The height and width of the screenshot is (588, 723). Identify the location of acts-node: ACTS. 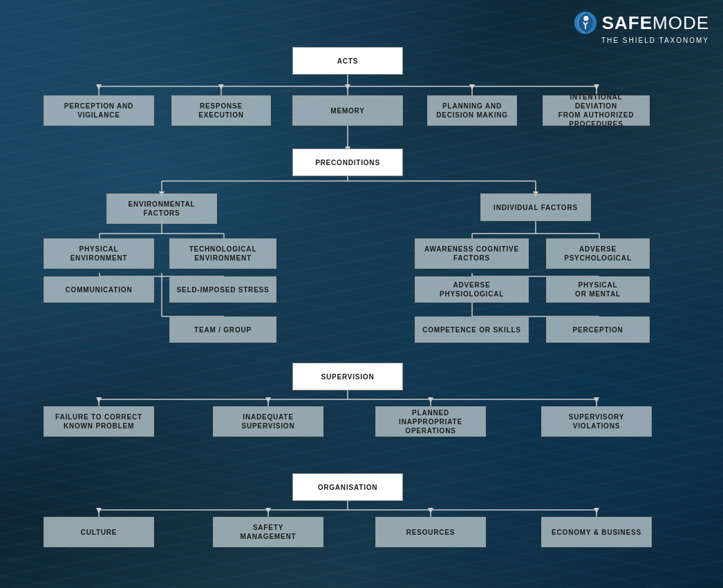
(348, 61).